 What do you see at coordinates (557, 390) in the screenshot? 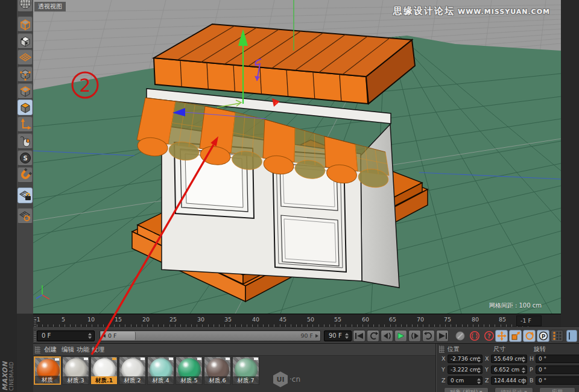
I see `apply-button: 应用` at bounding box center [557, 390].